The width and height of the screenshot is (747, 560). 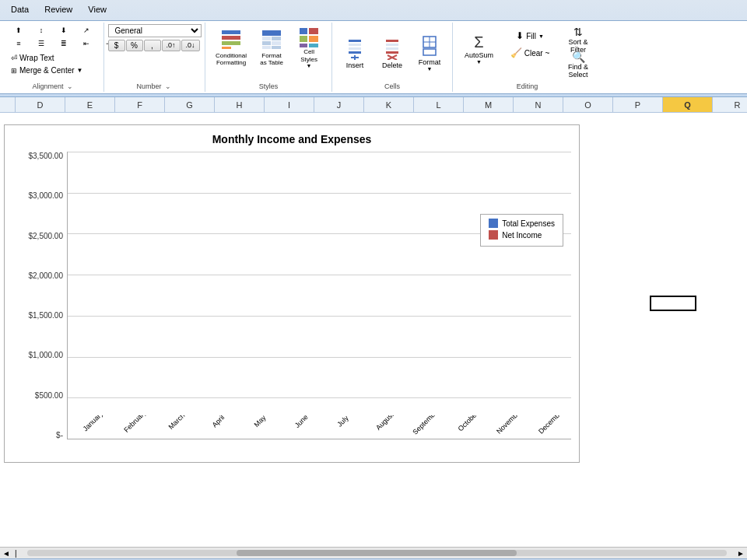 What do you see at coordinates (389, 104) in the screenshot?
I see `col-header-K: K` at bounding box center [389, 104].